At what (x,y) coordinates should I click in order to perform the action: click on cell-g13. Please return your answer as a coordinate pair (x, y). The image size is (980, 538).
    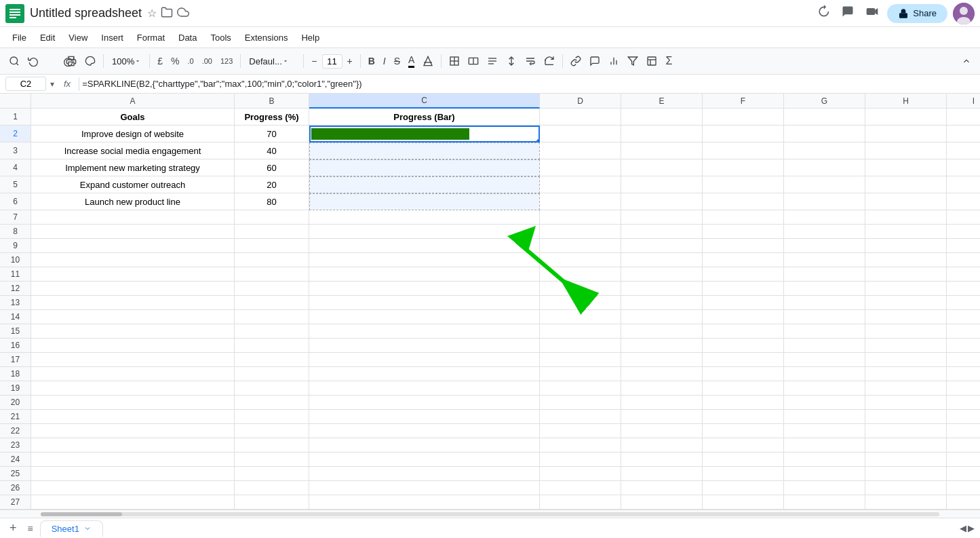
    Looking at the image, I should click on (825, 303).